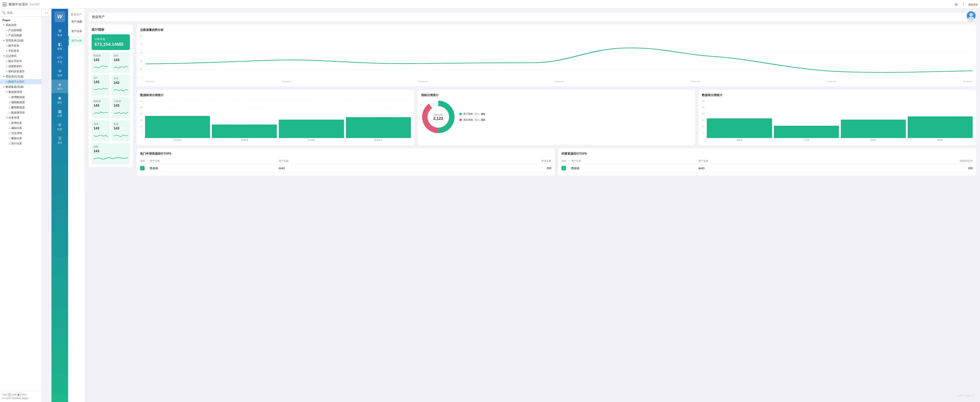  I want to click on data-bar-dim: 维度表, so click(940, 129).